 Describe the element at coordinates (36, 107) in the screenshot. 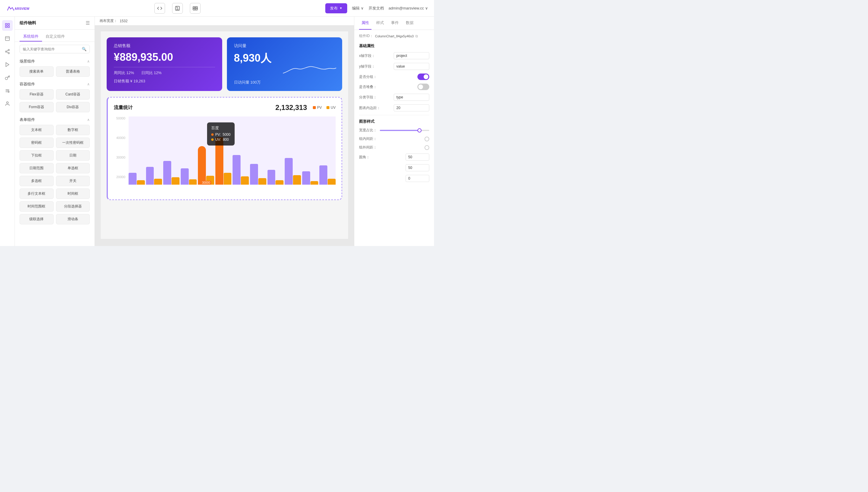

I see `comp-form: Form容器` at that location.